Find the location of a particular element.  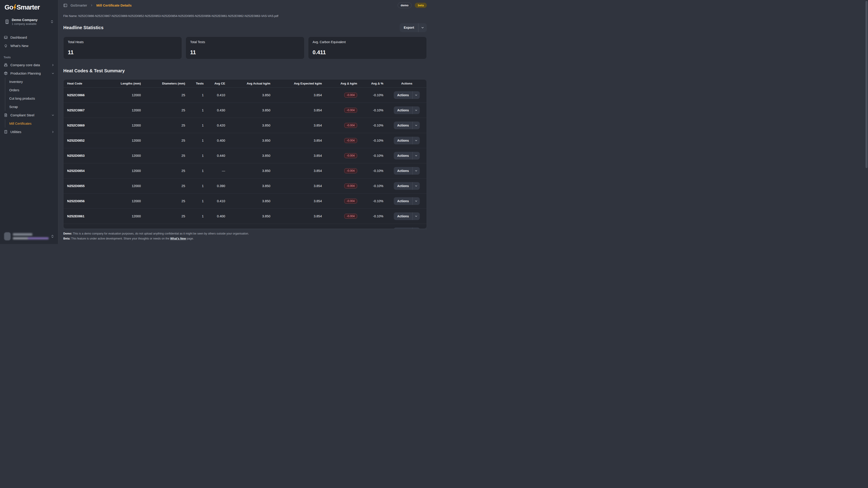

sidebar-item-label: Mill Certificates is located at coordinates (20, 124).